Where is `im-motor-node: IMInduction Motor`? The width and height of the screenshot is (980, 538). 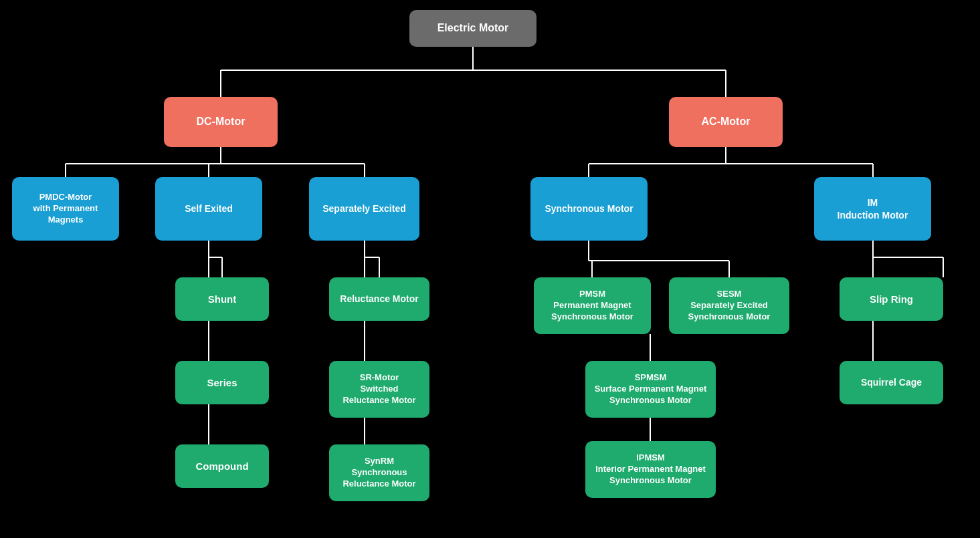
im-motor-node: IMInduction Motor is located at coordinates (872, 209).